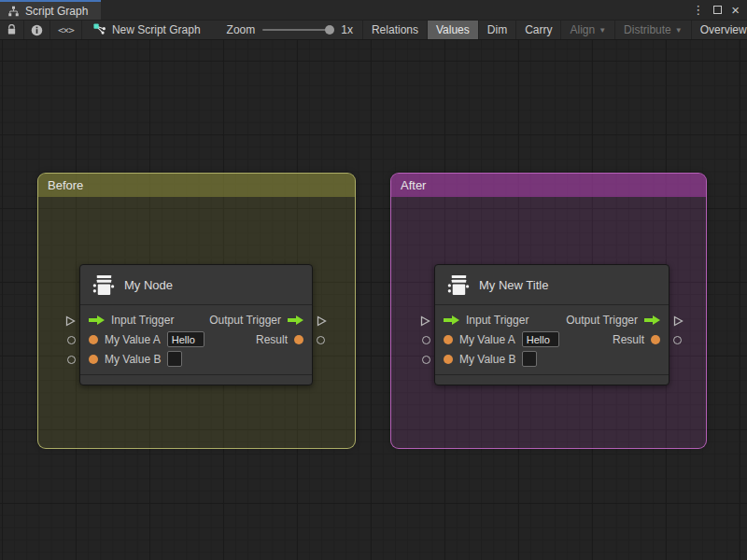 This screenshot has height=560, width=747. What do you see at coordinates (514, 286) in the screenshot?
I see `node-title: My New Title` at bounding box center [514, 286].